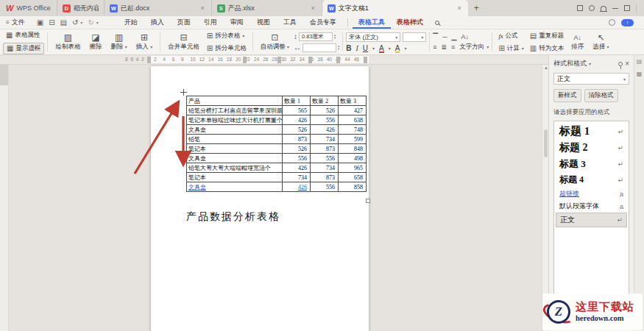  Describe the element at coordinates (131, 22) in the screenshot. I see `menu-item: 开始` at that location.